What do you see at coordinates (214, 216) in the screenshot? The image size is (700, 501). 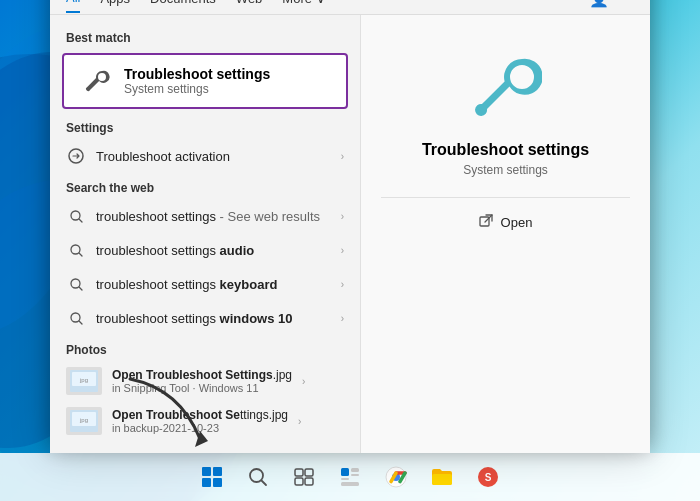 I see `web-search-text-0: troubleshoot settings - See web results` at bounding box center [214, 216].